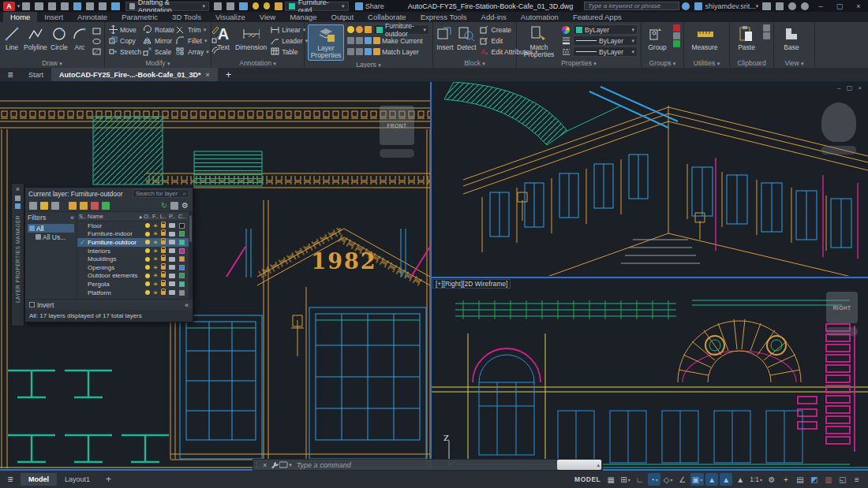 The width and height of the screenshot is (868, 488). I want to click on insert-button: Insert, so click(445, 38).